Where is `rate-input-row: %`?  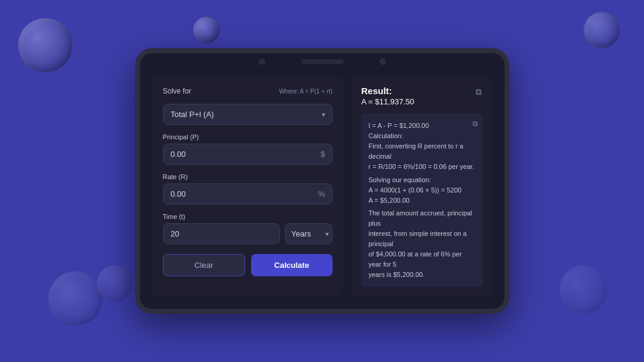 rate-input-row: % is located at coordinates (247, 194).